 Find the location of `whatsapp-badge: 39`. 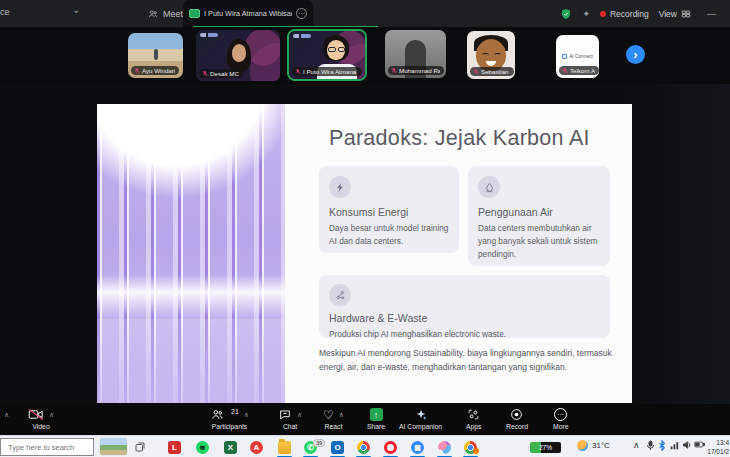

whatsapp-badge: 39 is located at coordinates (319, 443).